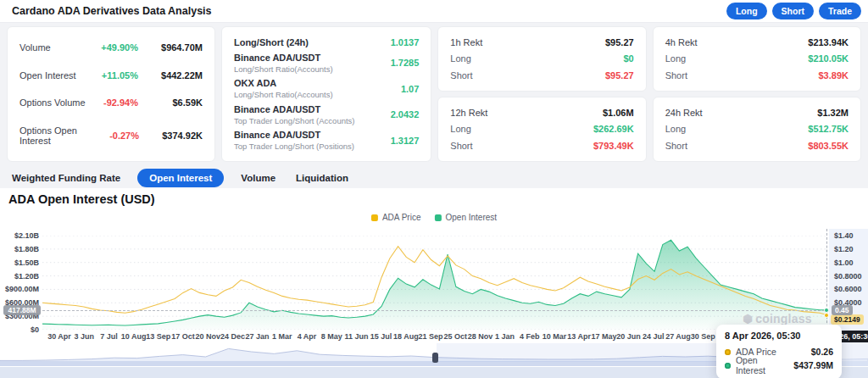 The width and height of the screenshot is (868, 378). What do you see at coordinates (757, 129) in the screenshot?
I see `rekt-card-24h: 24h Rekt$1.32M Long$512.75K Short$803.55…` at bounding box center [757, 129].